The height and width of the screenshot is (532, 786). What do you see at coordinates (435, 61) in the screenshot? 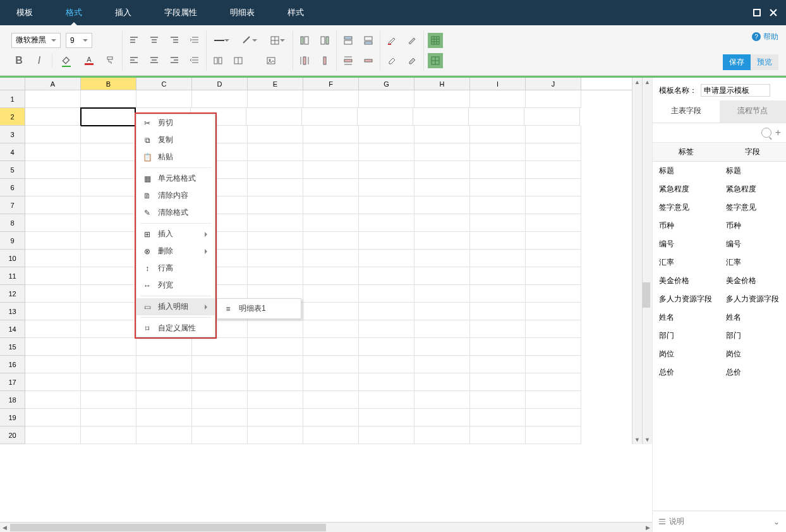
I see `grid-view2-icon` at bounding box center [435, 61].